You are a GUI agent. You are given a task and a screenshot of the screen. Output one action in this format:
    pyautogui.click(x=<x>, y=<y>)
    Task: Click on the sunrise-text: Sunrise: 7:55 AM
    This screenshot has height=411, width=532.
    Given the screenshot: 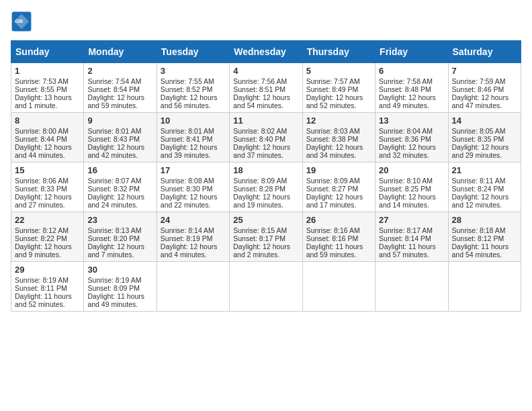 What is the action you would take?
    pyautogui.click(x=187, y=81)
    